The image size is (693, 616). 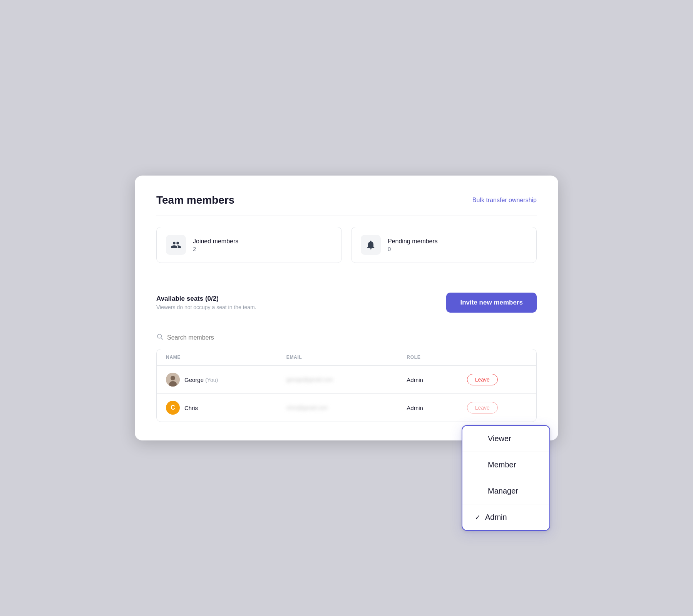 I want to click on table-row: George (You) george@gmail.com Admin Leav…, so click(x=346, y=380).